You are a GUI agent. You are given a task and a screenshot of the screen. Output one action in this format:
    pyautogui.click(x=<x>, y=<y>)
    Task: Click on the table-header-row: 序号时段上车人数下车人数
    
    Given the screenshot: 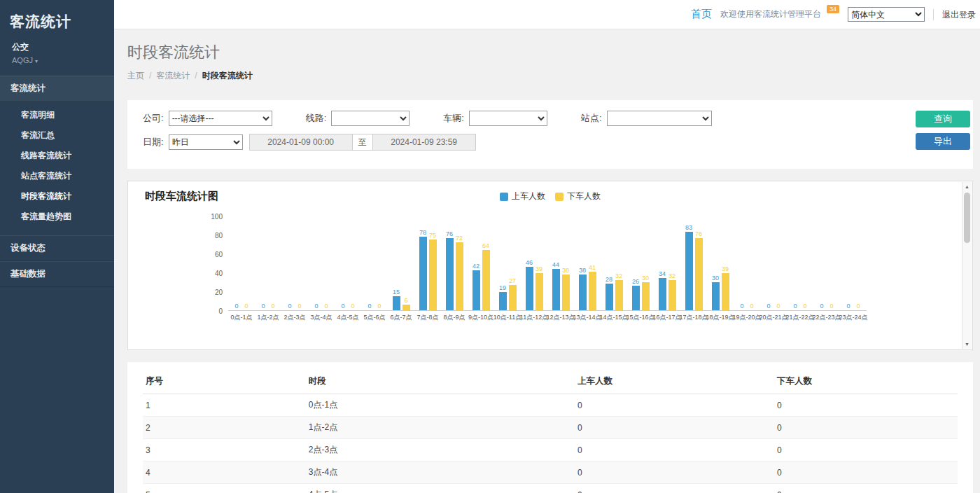 What is the action you would take?
    pyautogui.click(x=550, y=382)
    